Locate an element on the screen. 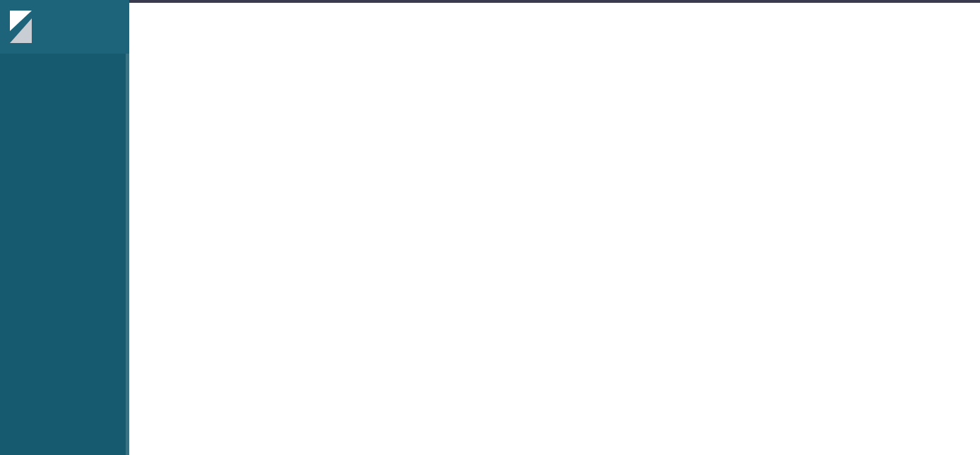 The height and width of the screenshot is (455, 980). kibana-logo-icon is located at coordinates (21, 27).